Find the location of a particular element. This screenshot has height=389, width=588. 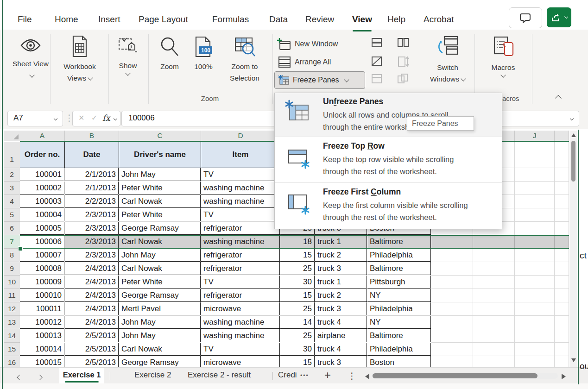

cell-C7: Carl Nowak is located at coordinates (160, 242).